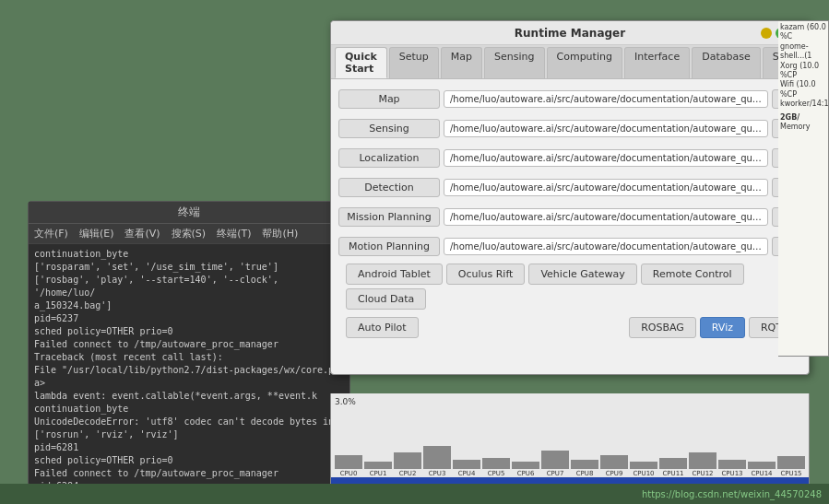 The width and height of the screenshot is (829, 504). Describe the element at coordinates (408, 446) in the screenshot. I see `cpu-bar-wrap: CPU2` at that location.